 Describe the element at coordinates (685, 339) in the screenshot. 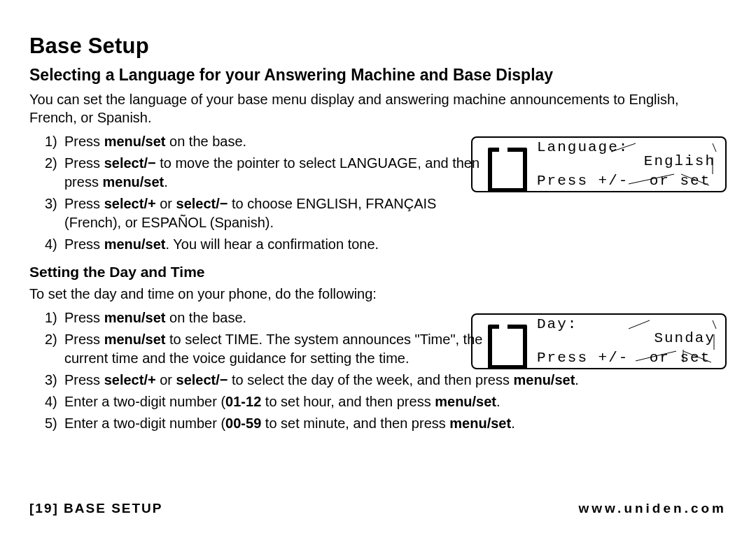

I see `lcd-value: Sunday` at that location.